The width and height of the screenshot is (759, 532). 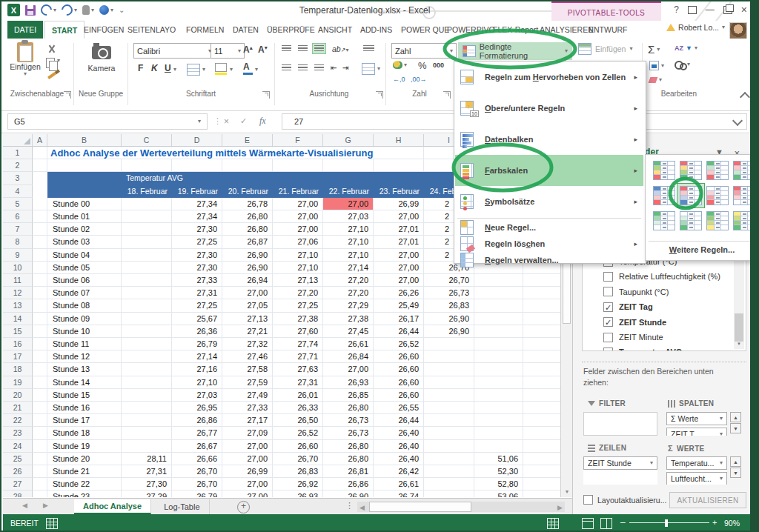 I want to click on cell-E12: 27,00, so click(x=248, y=293).